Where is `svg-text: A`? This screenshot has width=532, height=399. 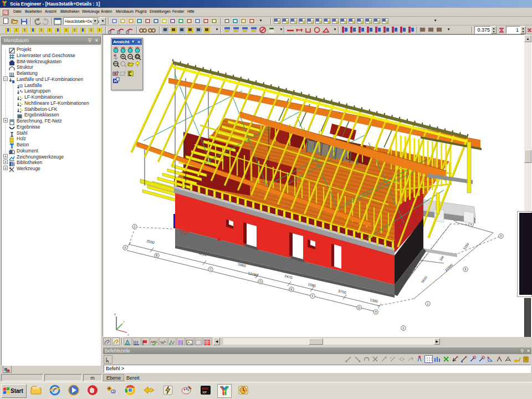 svg-text: A is located at coordinates (127, 344).